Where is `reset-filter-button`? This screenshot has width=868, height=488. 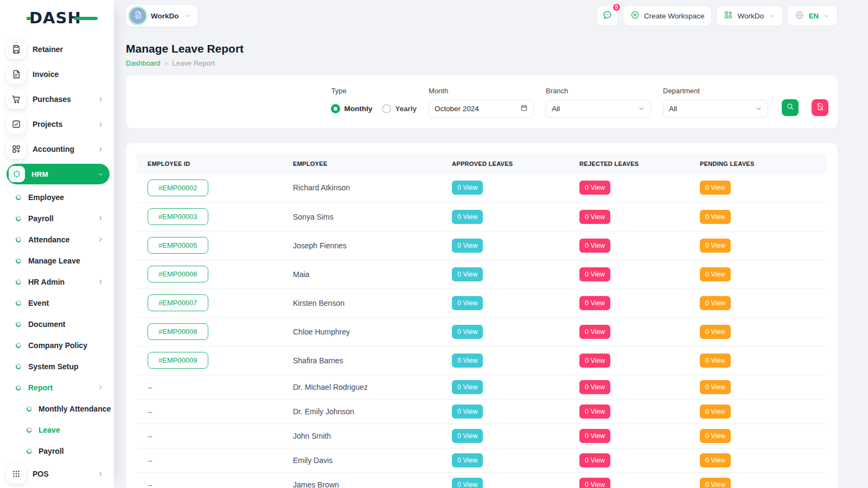 reset-filter-button is located at coordinates (820, 107).